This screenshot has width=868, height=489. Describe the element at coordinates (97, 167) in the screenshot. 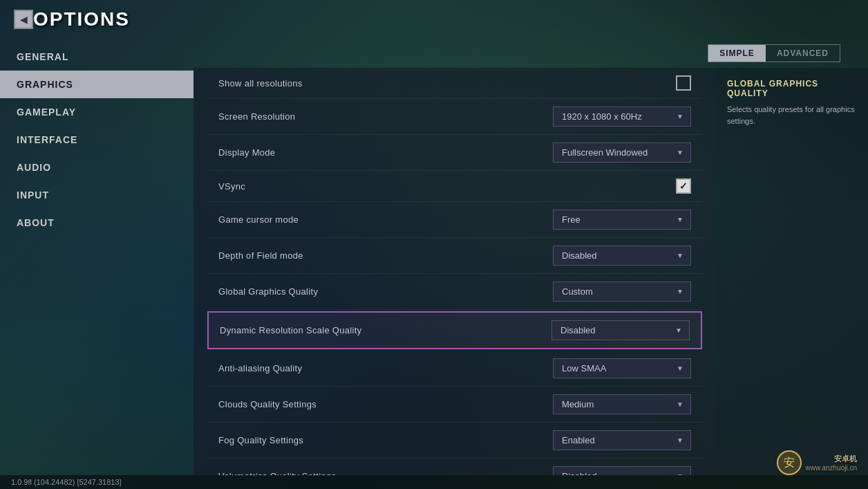

I see `sidebar-item-audio: AUDIO` at that location.